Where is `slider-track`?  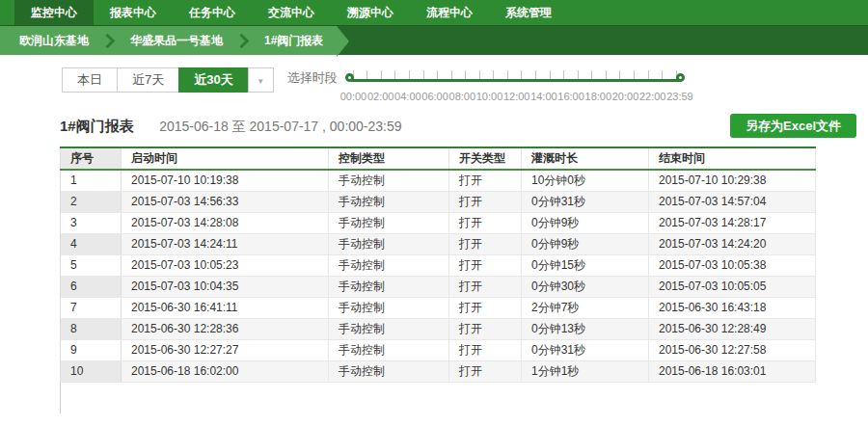 slider-track is located at coordinates (515, 81).